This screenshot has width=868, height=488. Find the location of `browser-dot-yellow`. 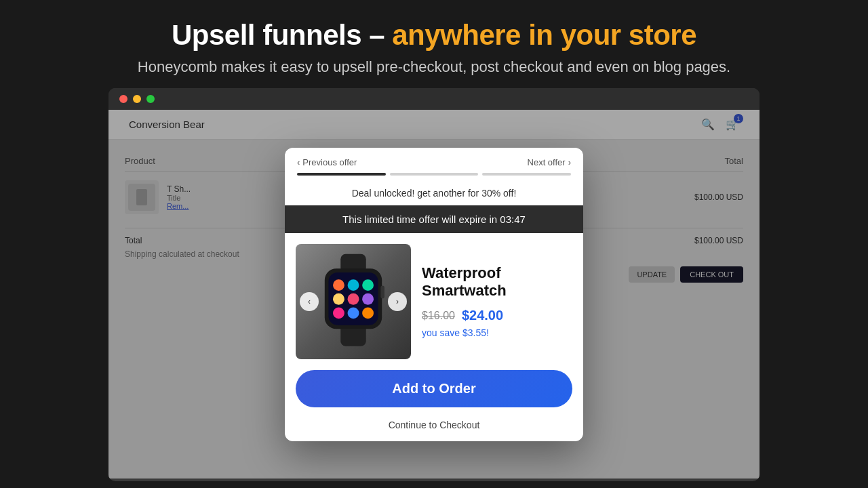

browser-dot-yellow is located at coordinates (137, 99).